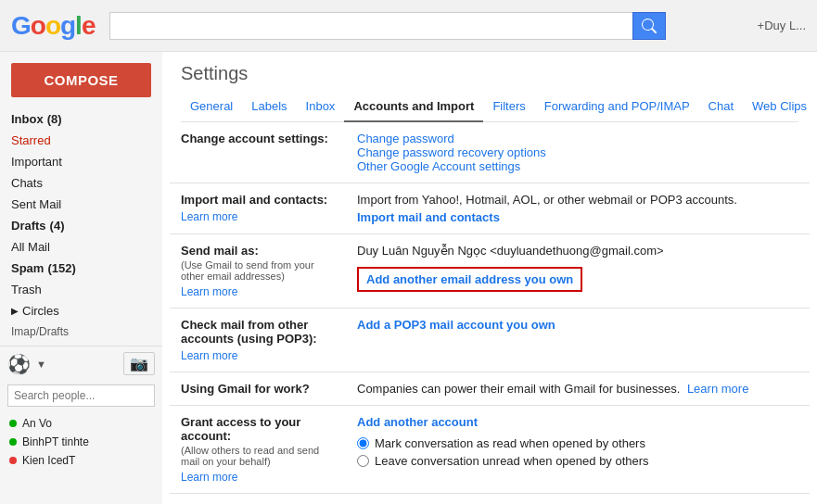 This screenshot has width=817, height=504. Describe the element at coordinates (210, 356) in the screenshot. I see `pop3-learn-more-link: Learn more` at that location.